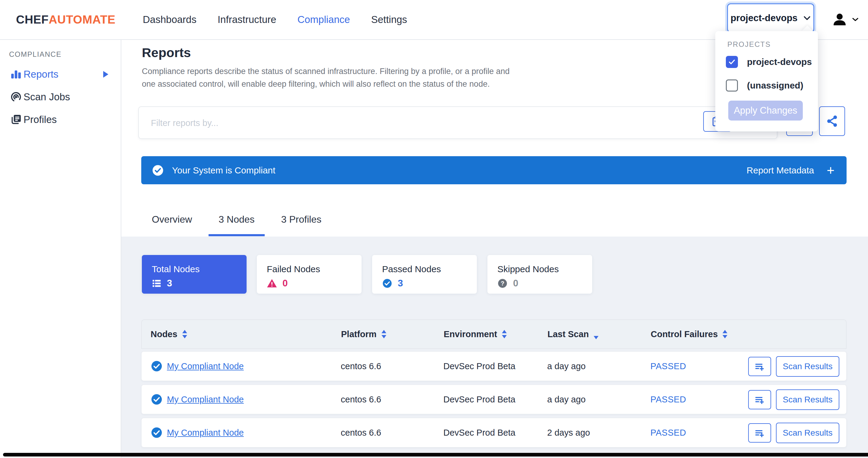  What do you see at coordinates (194, 275) in the screenshot?
I see `total-nodes-card: Total Nodes 3` at bounding box center [194, 275].